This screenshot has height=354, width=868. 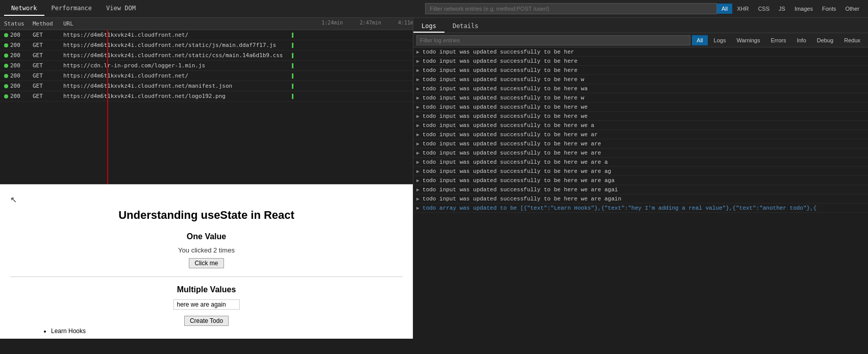 I want to click on tick-3: 4:11min, so click(x=405, y=22).